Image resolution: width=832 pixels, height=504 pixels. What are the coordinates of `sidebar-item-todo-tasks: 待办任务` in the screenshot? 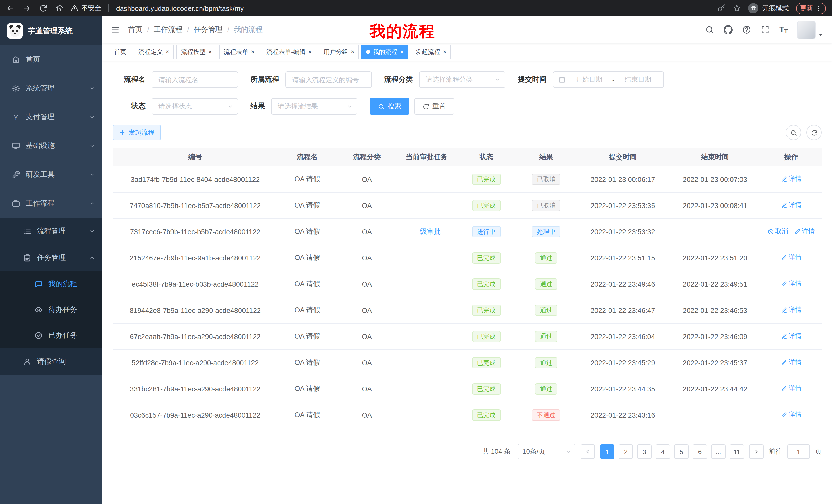 It's located at (51, 310).